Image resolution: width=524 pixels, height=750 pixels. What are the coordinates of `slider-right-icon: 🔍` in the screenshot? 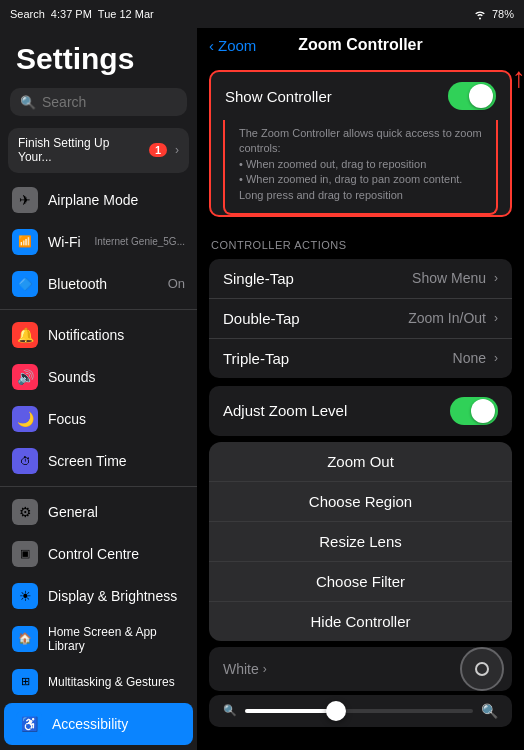 It's located at (490, 711).